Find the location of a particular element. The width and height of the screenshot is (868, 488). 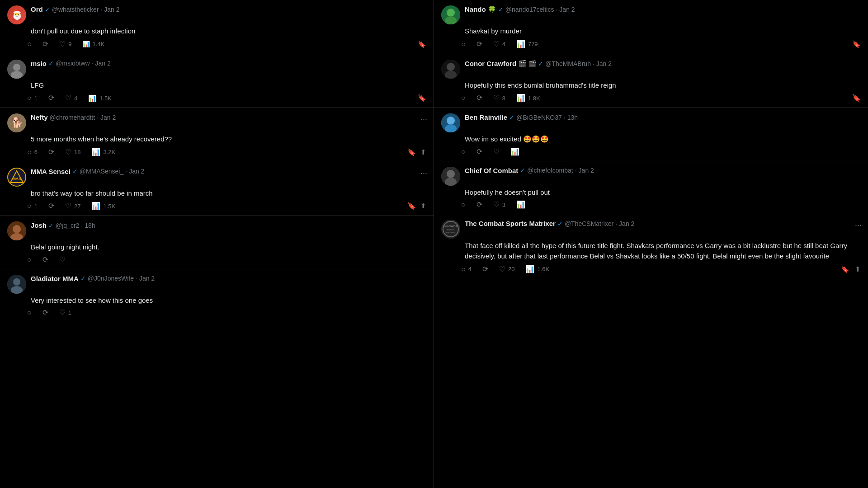

retweet-icon: ⟳ is located at coordinates (52, 98).